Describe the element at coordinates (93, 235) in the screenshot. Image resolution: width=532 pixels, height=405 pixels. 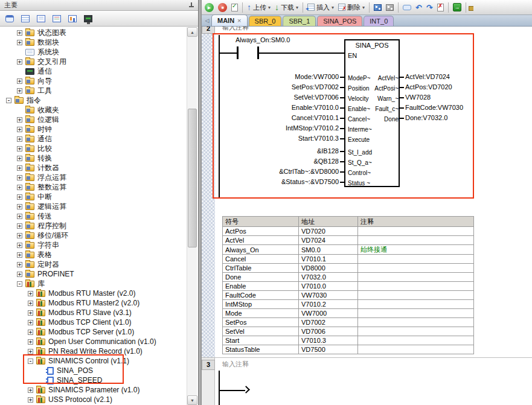
I see `tree-item: 移位/循环` at that location.